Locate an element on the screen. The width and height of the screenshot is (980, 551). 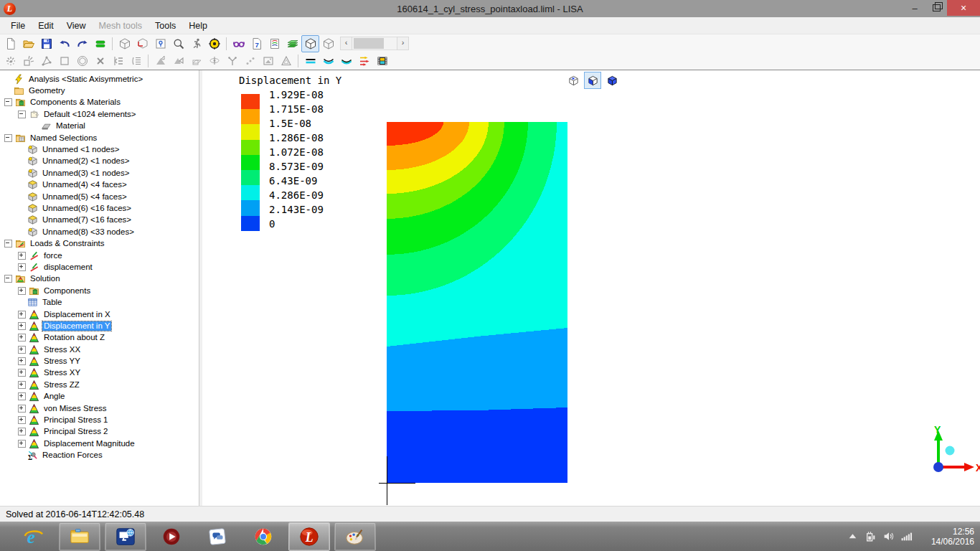
tree-item-von-mises-stress: von Mises Stress is located at coordinates (99, 408).